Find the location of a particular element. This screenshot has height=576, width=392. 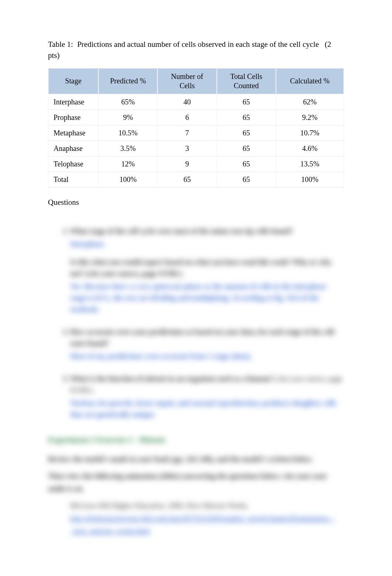

table-row: Metaphase10.5%76510.7% is located at coordinates (196, 133).